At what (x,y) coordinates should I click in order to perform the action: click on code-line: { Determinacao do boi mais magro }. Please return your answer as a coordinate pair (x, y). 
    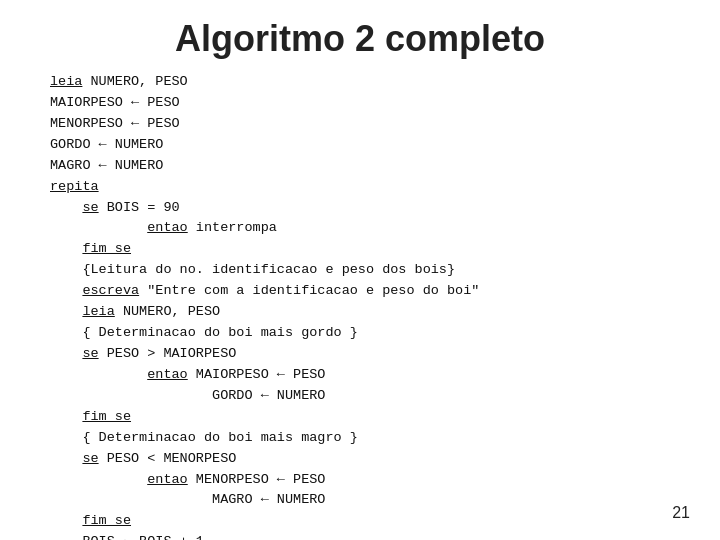
    Looking at the image, I should click on (385, 438).